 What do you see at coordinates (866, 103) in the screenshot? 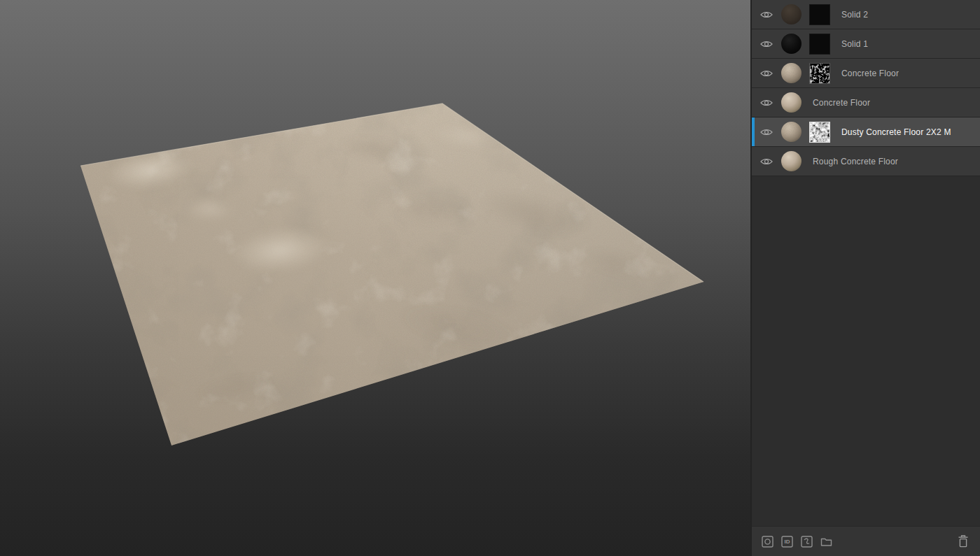
I see `layer-row-3: Concrete Floor` at bounding box center [866, 103].